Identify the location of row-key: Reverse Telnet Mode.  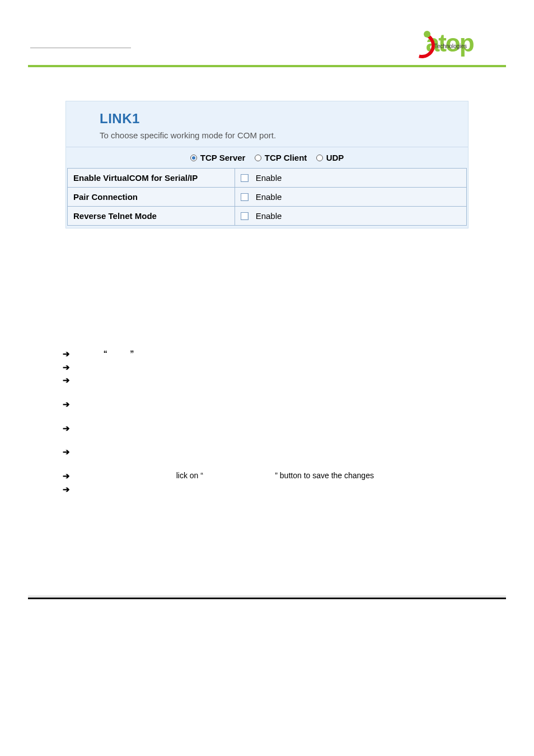
(151, 216).